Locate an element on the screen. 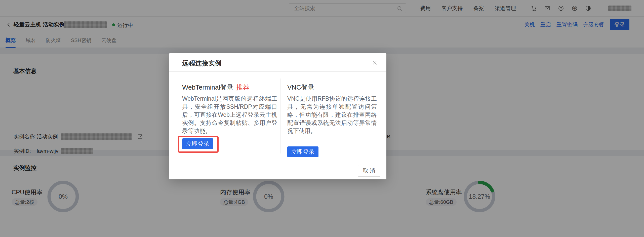 This screenshot has height=237, width=644. webterminal-option: WebTerminal登录推荐 WebTerminal是网页版的远程终端工具，安… is located at coordinates (230, 118).